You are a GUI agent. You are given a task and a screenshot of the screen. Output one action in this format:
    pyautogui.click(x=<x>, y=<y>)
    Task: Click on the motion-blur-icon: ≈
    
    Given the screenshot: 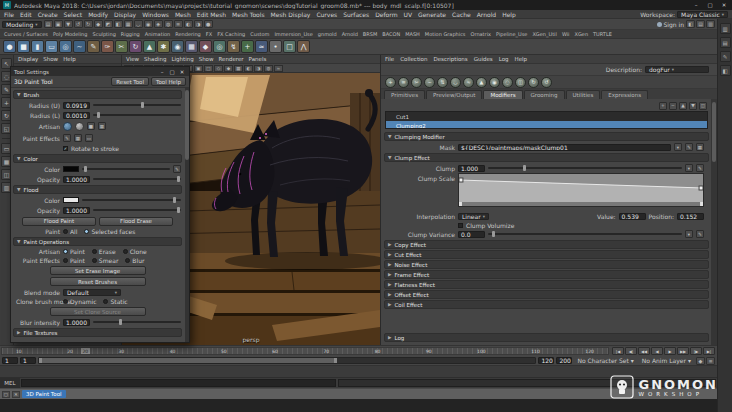 What is the action you would take?
    pyautogui.click(x=278, y=68)
    